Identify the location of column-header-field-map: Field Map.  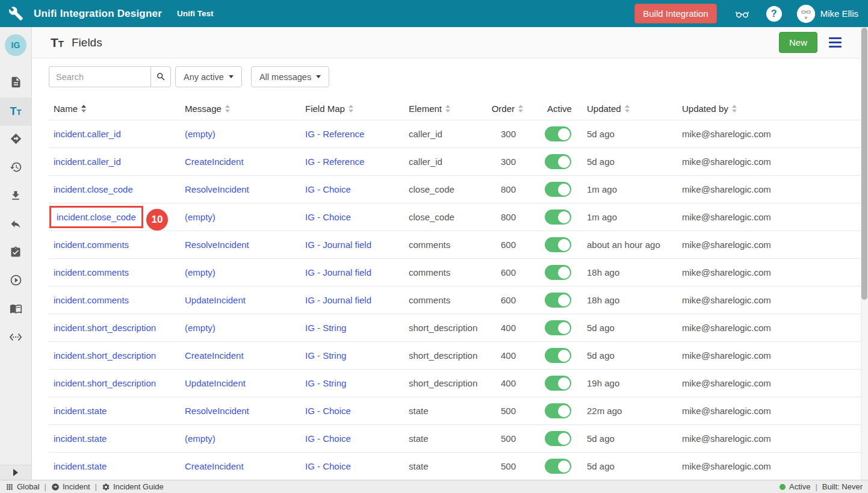
(357, 108).